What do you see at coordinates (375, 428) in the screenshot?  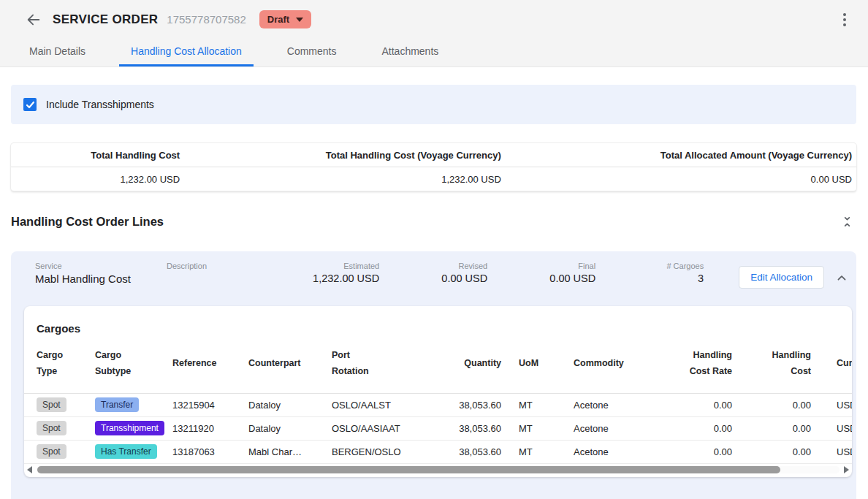 I see `cell-port-rotation: OSLO/AASIAAT` at bounding box center [375, 428].